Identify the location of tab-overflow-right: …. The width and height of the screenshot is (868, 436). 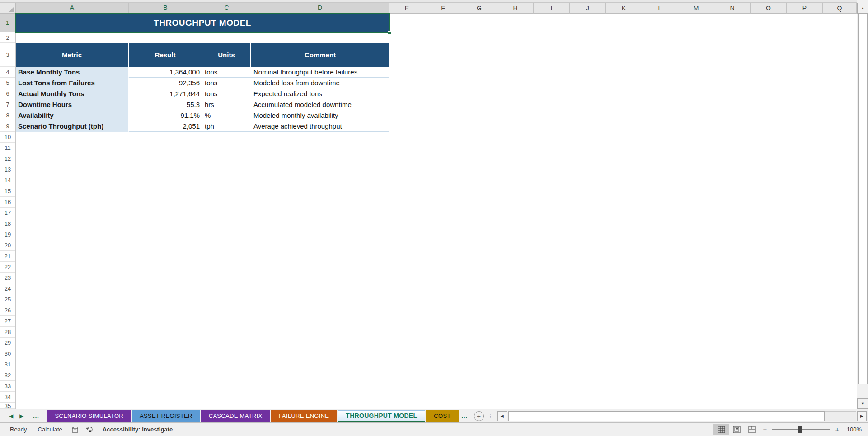
(464, 416).